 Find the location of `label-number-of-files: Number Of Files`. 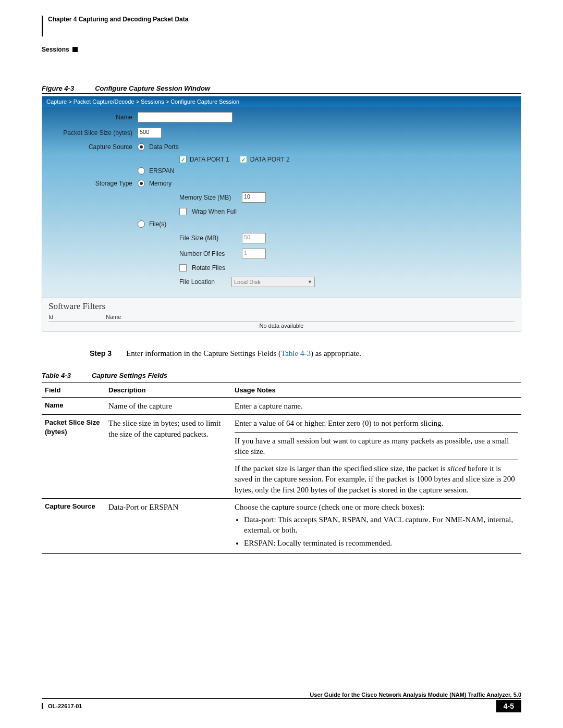

label-number-of-files: Number Of Files is located at coordinates (208, 254).